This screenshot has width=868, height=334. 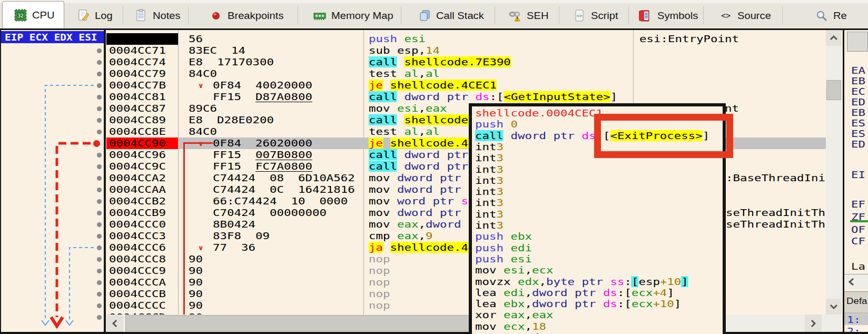 I want to click on address-cell: 0004CCC0, so click(x=137, y=224).